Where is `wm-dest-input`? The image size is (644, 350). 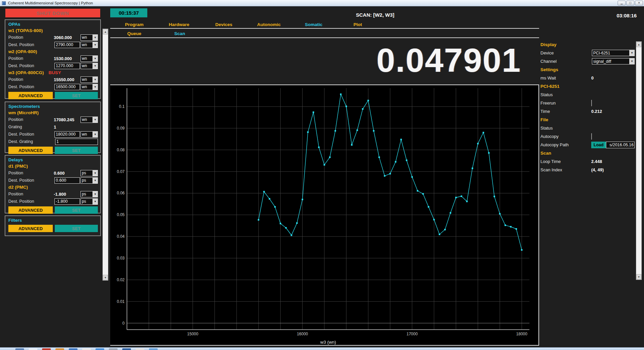
wm-dest-input is located at coordinates (67, 134).